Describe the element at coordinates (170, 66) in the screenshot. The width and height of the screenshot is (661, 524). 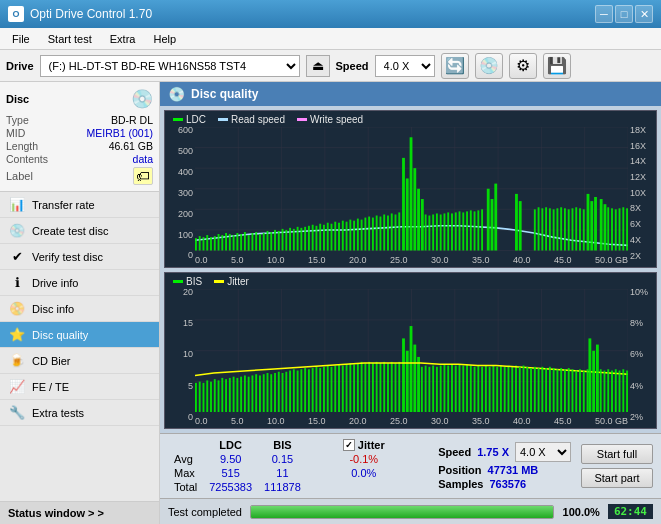
I see `drive-select: (F:) HL-DT-ST BD-RE WH16NS58 TST4` at that location.